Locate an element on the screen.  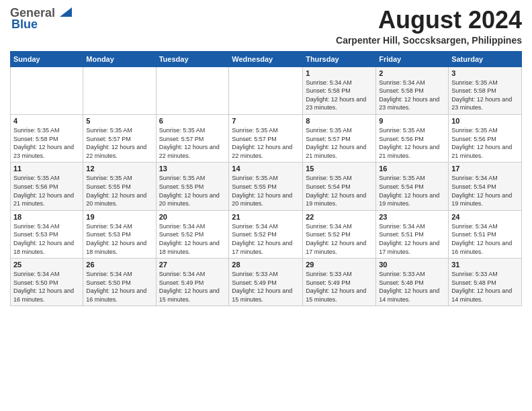
day-number: 7 is located at coordinates (266, 121).